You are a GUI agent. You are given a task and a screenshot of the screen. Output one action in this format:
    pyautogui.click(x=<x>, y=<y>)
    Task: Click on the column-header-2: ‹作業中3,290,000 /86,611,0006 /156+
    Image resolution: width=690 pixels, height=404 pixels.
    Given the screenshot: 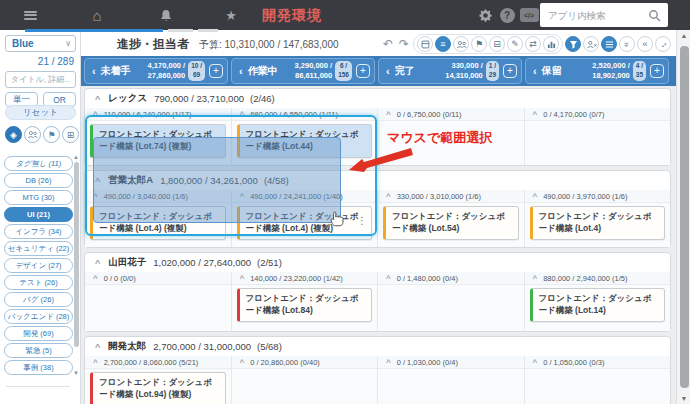 What is the action you would take?
    pyautogui.click(x=303, y=71)
    